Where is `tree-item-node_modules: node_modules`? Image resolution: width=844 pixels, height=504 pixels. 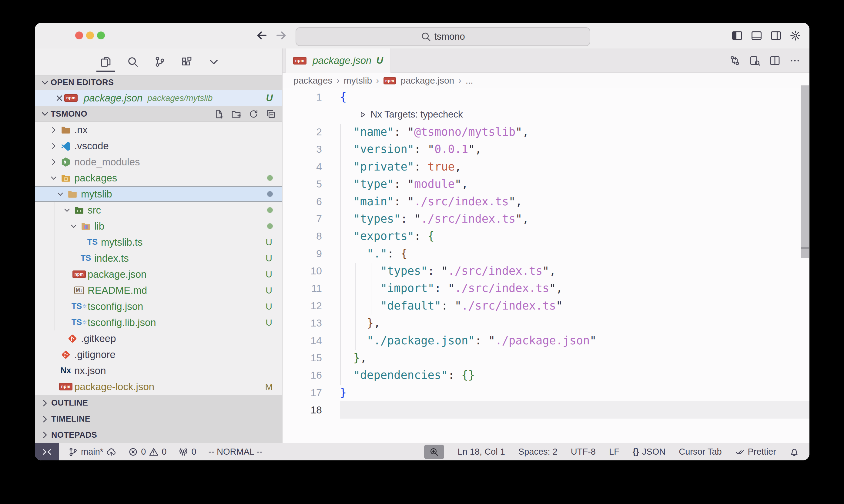
tree-item-node_modules: node_modules is located at coordinates (158, 162).